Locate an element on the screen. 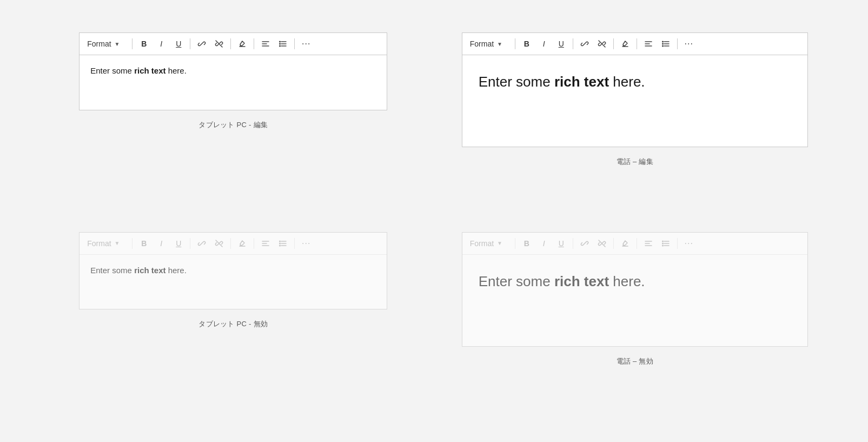 This screenshot has width=868, height=442. unlink-button-tablet-edit is located at coordinates (219, 44).